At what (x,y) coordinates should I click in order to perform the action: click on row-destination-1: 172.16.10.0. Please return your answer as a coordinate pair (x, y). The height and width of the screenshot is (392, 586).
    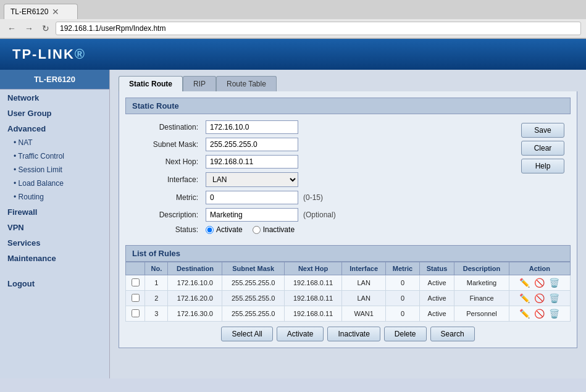
    Looking at the image, I should click on (195, 283).